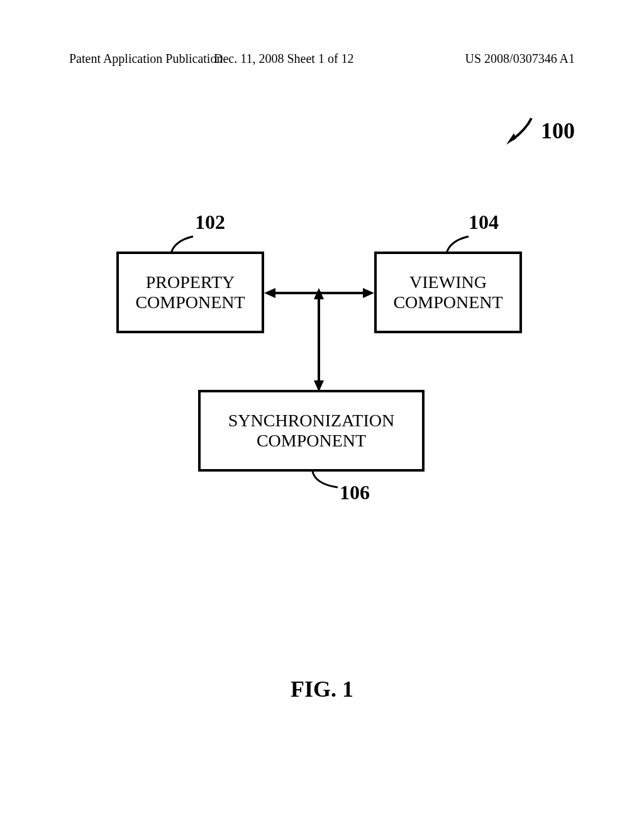  Describe the element at coordinates (311, 421) in the screenshot. I see `sync-line1: SYNCHRONIZATION` at that location.